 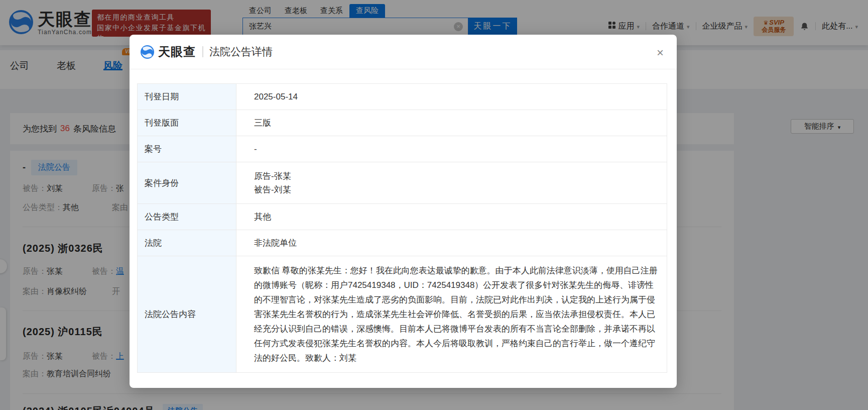 What do you see at coordinates (187, 123) in the screenshot?
I see `row-label: 刊登版面` at bounding box center [187, 123].